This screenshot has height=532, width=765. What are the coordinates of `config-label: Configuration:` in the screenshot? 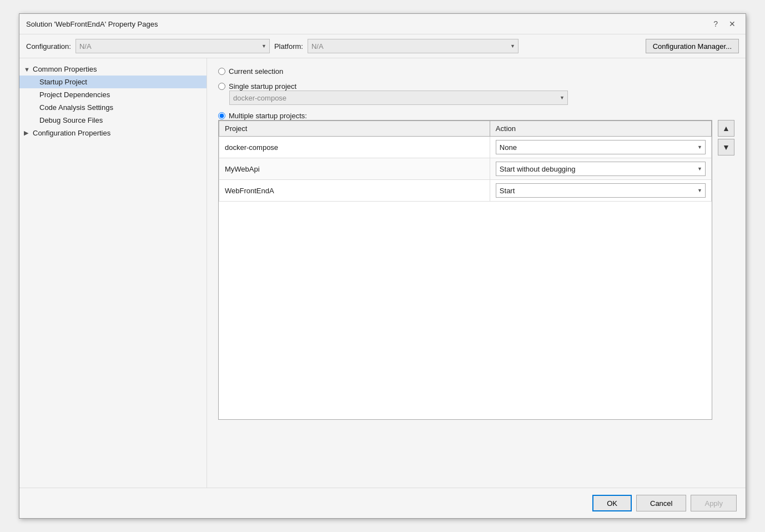 It's located at (49, 47).